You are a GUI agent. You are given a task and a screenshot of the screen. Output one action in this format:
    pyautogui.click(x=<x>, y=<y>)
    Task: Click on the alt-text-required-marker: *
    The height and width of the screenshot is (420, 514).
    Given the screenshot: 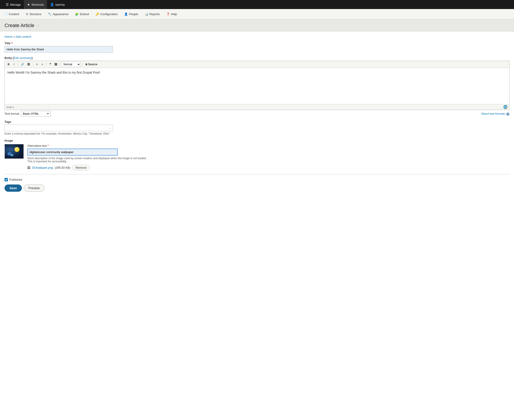 What is the action you would take?
    pyautogui.click(x=48, y=146)
    